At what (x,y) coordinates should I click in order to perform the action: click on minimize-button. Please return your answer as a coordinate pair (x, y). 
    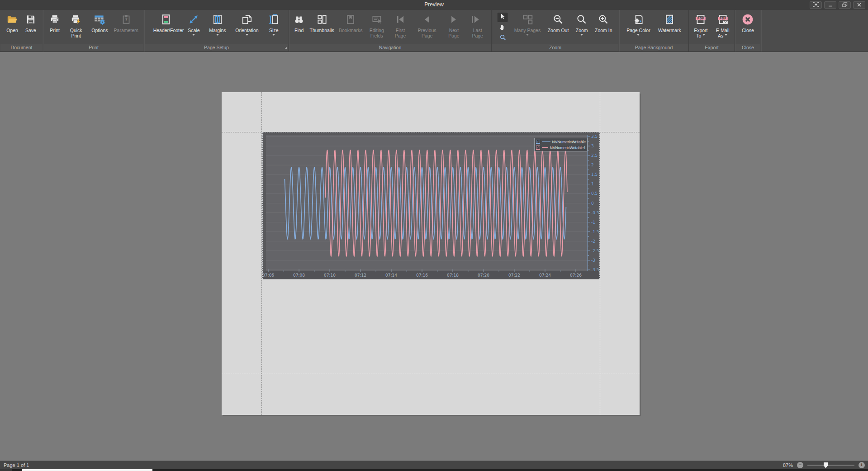
    Looking at the image, I should click on (830, 5).